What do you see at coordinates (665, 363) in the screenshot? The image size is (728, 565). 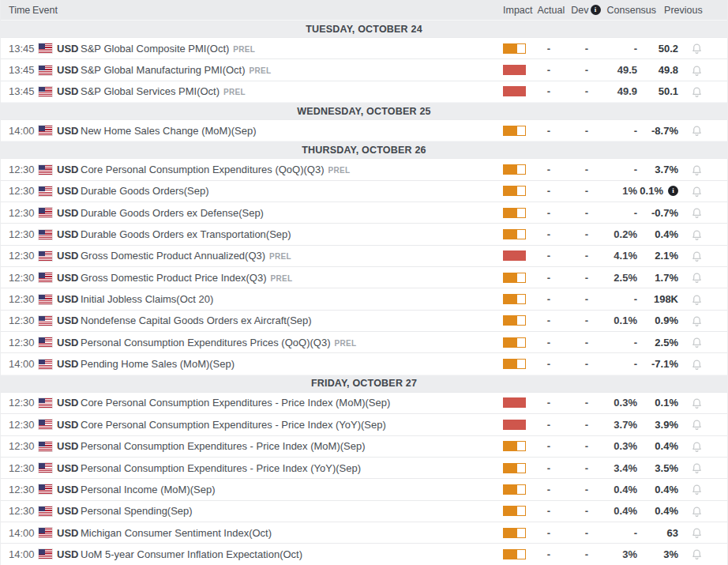 I see `previous-value: -7.1%` at bounding box center [665, 363].